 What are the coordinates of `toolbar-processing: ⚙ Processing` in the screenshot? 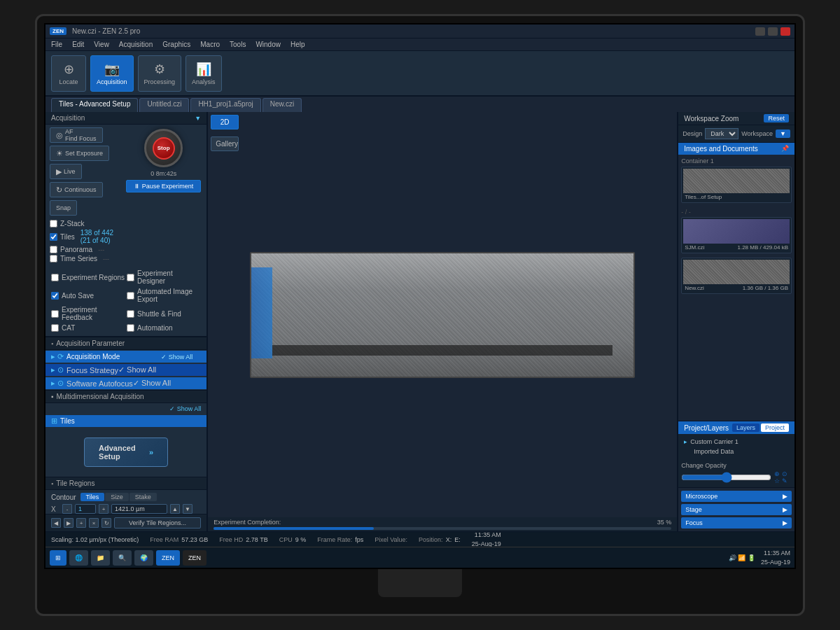 It's located at (160, 74).